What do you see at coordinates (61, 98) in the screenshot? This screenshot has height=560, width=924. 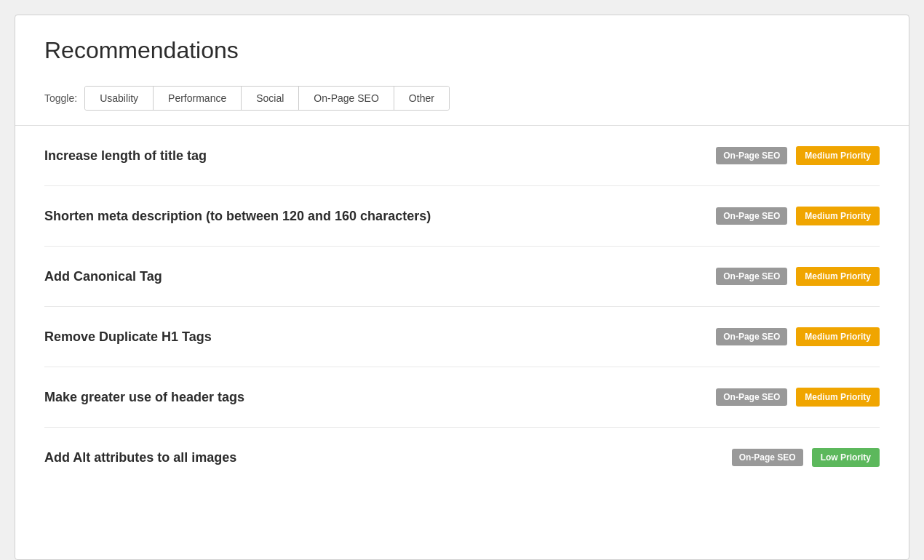 I see `toggle-label: Toggle:` at bounding box center [61, 98].